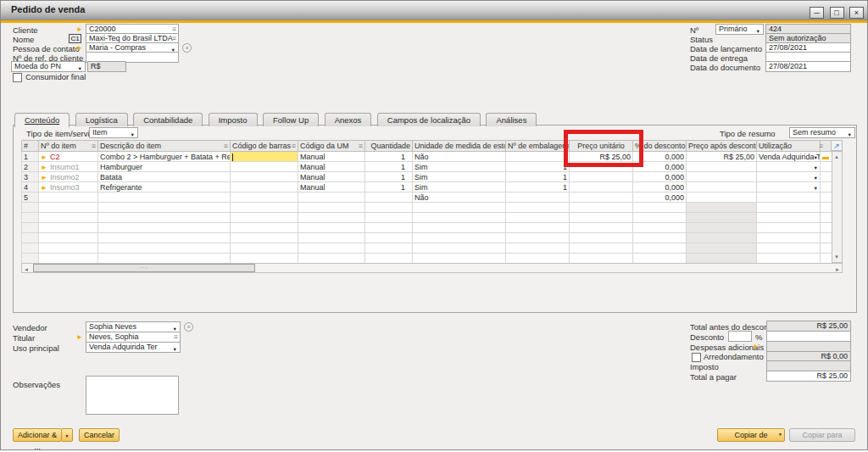 The width and height of the screenshot is (868, 452). What do you see at coordinates (69, 198) in the screenshot?
I see `item-code-cell` at bounding box center [69, 198].